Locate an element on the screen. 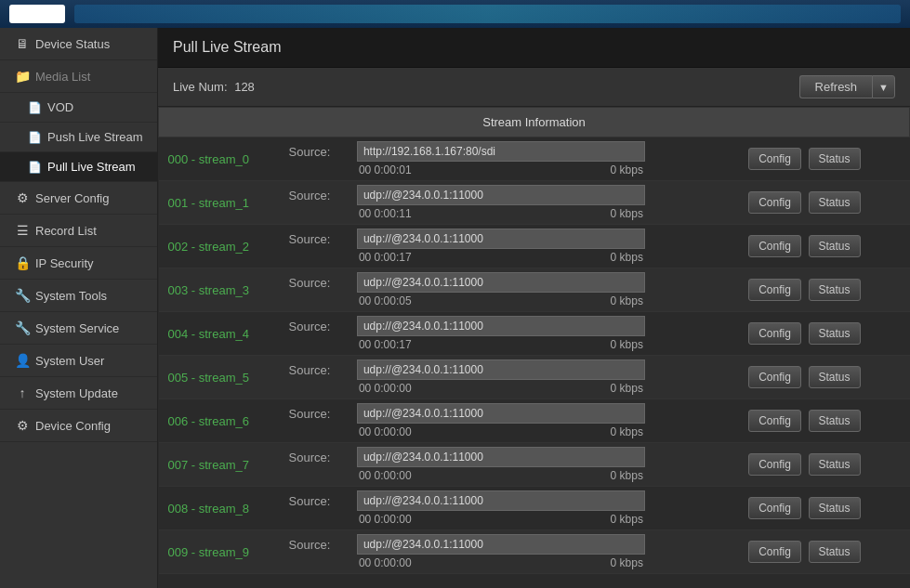 This screenshot has height=588, width=910. sidebar-item-system-update: ↑ System Update is located at coordinates (78, 394).